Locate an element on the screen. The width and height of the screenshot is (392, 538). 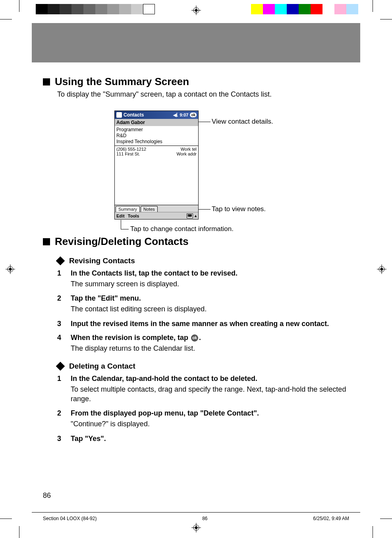
step-body: "Continue?" is displayed. is located at coordinates (210, 424).